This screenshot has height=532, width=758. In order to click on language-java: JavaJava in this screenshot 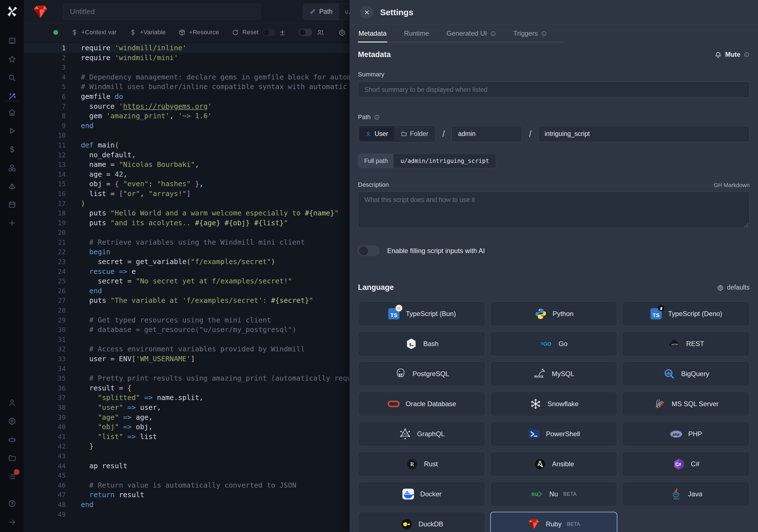, I will do `click(686, 494)`.